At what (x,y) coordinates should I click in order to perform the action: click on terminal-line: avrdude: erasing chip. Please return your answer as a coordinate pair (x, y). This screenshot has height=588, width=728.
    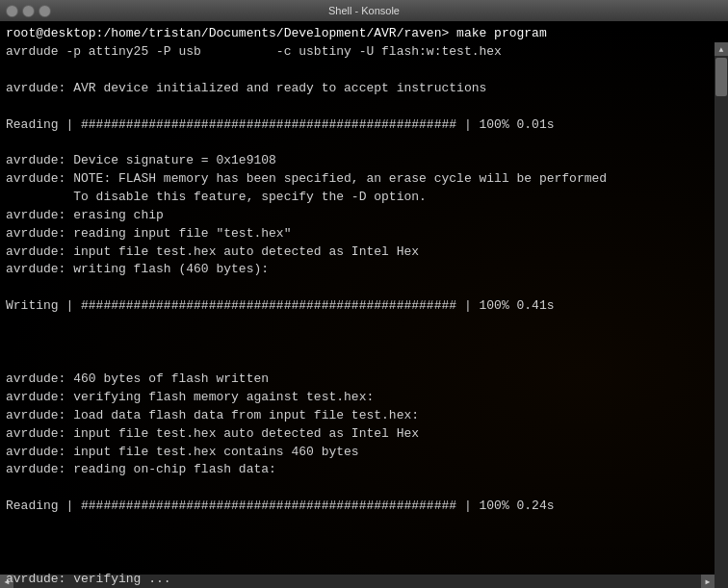
    Looking at the image, I should click on (364, 216).